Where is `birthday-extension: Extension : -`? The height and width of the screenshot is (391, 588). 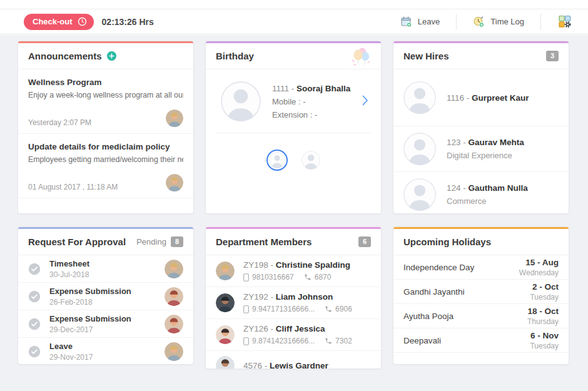
birthday-extension: Extension : - is located at coordinates (312, 115).